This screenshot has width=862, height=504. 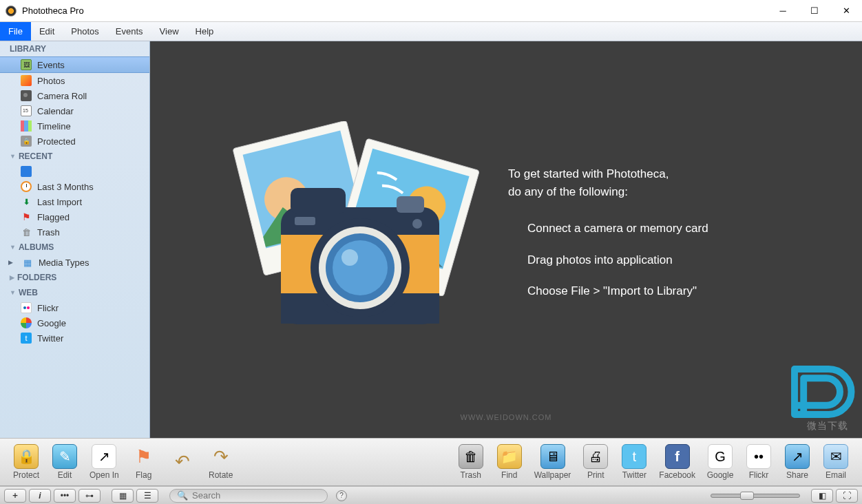 I want to click on close-button: ✕, so click(x=846, y=11).